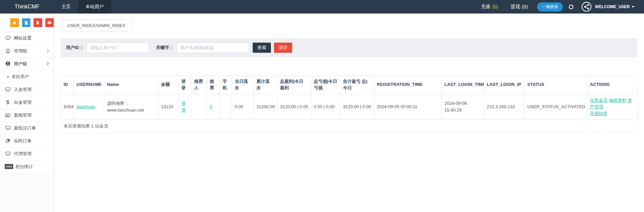 The height and width of the screenshot is (212, 644). What do you see at coordinates (27, 23) in the screenshot?
I see `sidebar-quick-buttons` at bounding box center [27, 23].